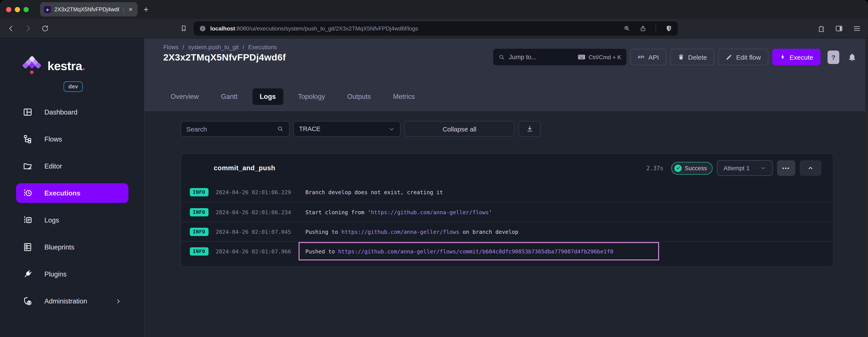 The height and width of the screenshot is (337, 868). What do you see at coordinates (347, 129) in the screenshot?
I see `log-level-select: TRACE` at bounding box center [347, 129].